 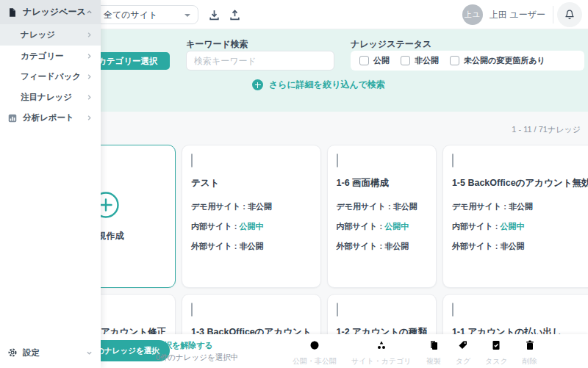 What do you see at coordinates (43, 56) in the screenshot?
I see `sidebar-item-label: カテゴリー` at bounding box center [43, 56].